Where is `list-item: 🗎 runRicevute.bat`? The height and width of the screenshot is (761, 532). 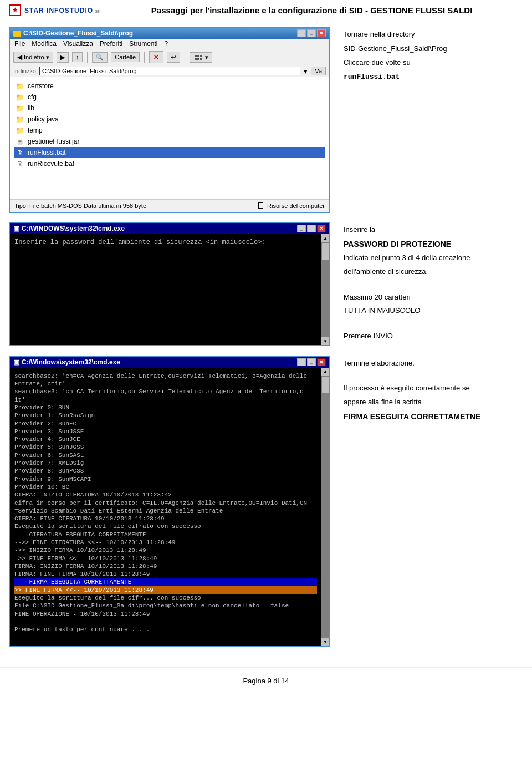 list-item: 🗎 runRicevute.bat is located at coordinates (170, 164).